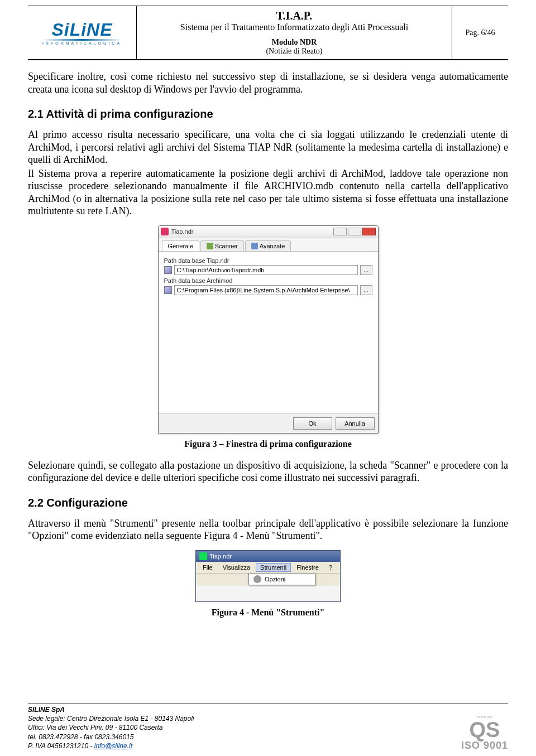  Describe the element at coordinates (61, 746) in the screenshot. I see `footer-piva-label: P. IVA 04561231210 -` at that location.